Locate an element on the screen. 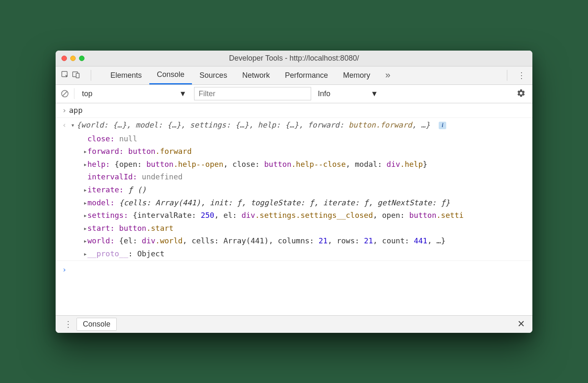 The width and height of the screenshot is (588, 383). prop-intervalid: intervalId: undefined is located at coordinates (306, 177).